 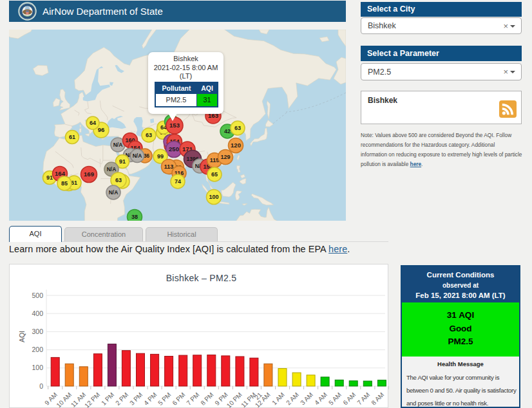 I want to click on svg-text: 65, so click(x=214, y=174).